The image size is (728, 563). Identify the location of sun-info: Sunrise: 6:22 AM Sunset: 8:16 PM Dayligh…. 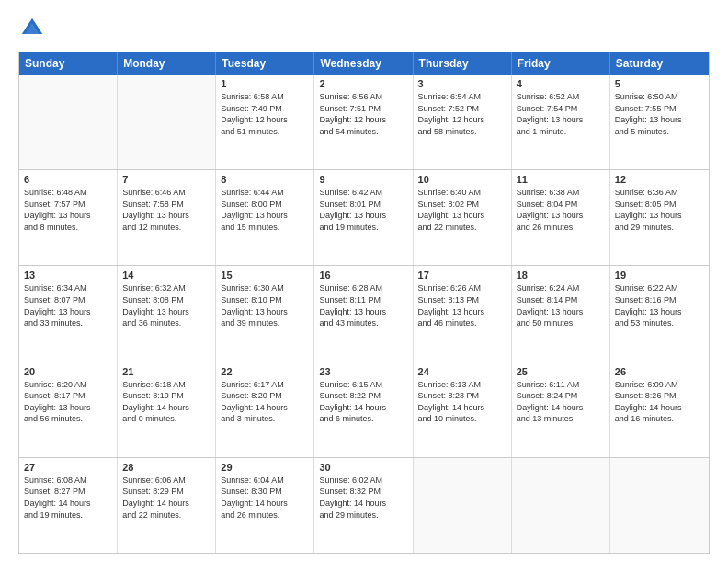
(660, 305).